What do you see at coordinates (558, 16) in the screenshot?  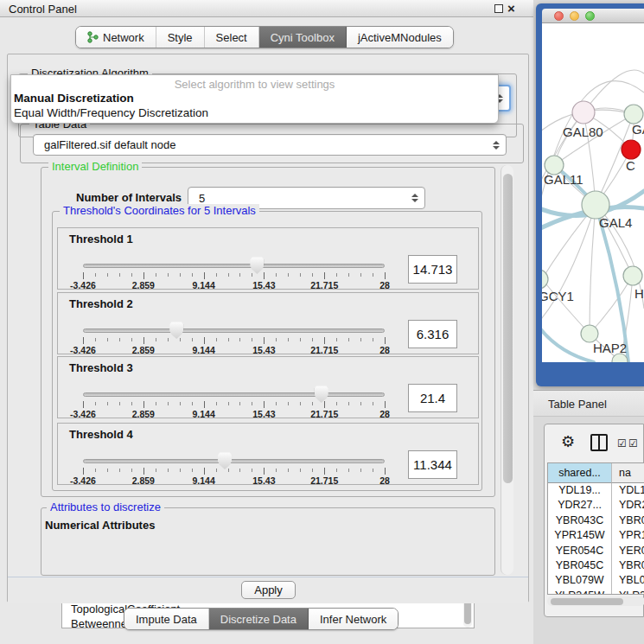 I see `close-traffic-light` at bounding box center [558, 16].